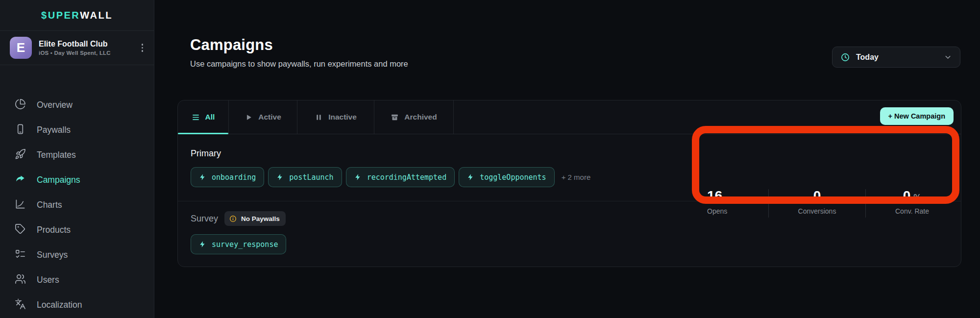 Image resolution: width=980 pixels, height=318 pixels. What do you see at coordinates (948, 57) in the screenshot?
I see `chevron-down-icon` at bounding box center [948, 57].